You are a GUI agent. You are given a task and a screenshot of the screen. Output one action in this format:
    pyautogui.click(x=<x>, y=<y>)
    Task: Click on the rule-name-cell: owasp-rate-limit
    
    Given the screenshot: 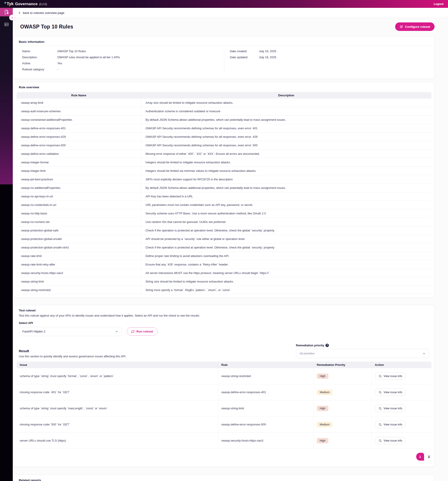 What is the action you would take?
    pyautogui.click(x=79, y=256)
    